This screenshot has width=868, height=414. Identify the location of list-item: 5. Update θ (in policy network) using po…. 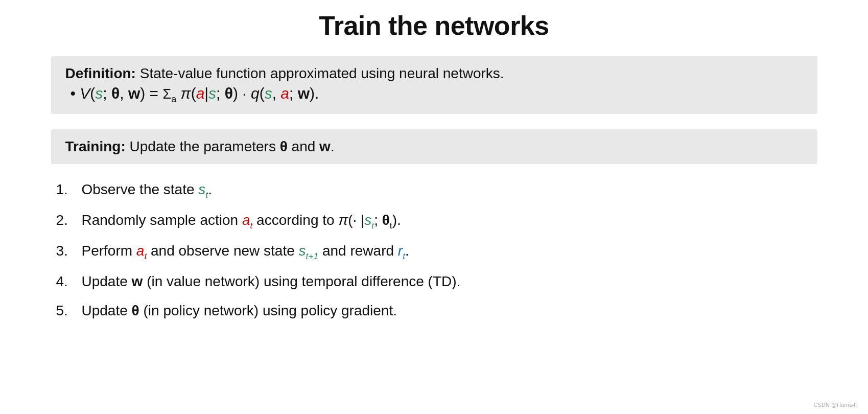
(434, 311).